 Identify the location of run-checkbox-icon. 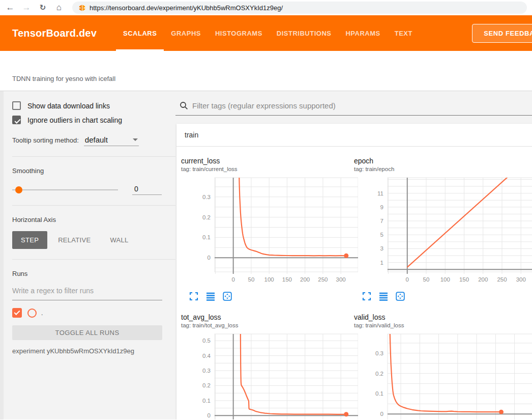
(17, 313).